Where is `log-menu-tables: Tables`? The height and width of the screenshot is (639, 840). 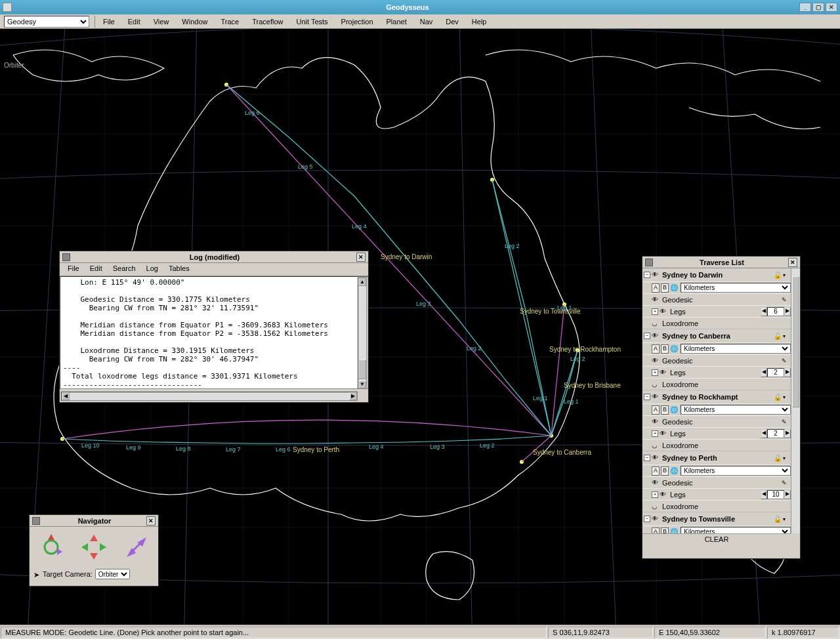 log-menu-tables: Tables is located at coordinates (179, 269).